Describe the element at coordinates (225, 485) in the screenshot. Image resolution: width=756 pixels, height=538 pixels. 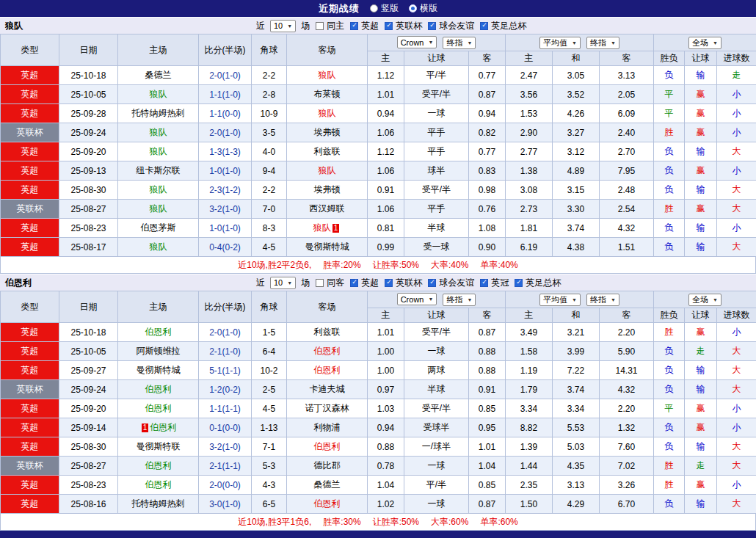
I see `match-score: 2-0(0-0)` at that location.